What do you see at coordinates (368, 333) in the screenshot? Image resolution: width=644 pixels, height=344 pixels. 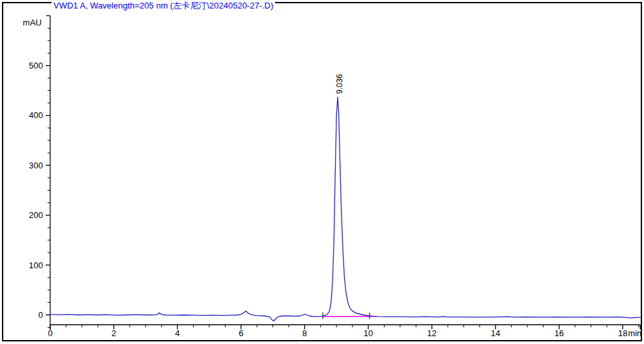 I see `x-tick-label: 10` at bounding box center [368, 333].